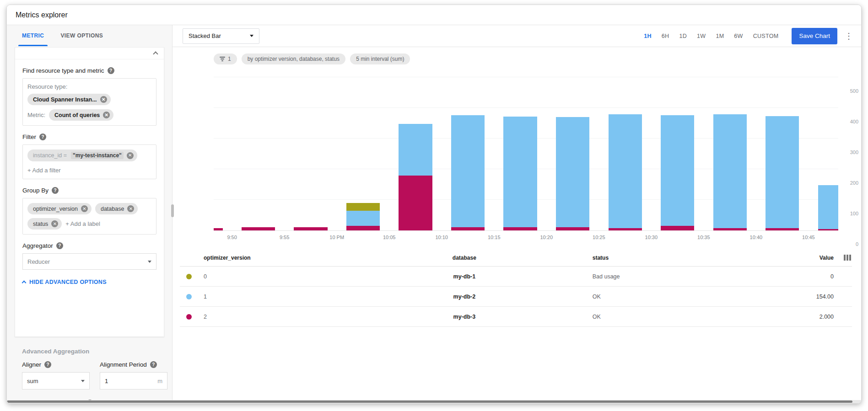  Describe the element at coordinates (221, 36) in the screenshot. I see `chart-type-select: Stacked Bar` at that location.